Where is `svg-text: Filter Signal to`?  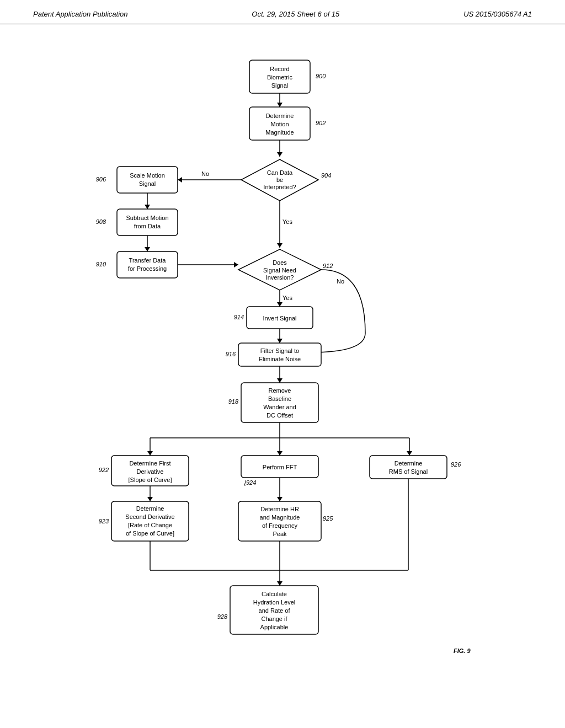
svg-text: Filter Signal to is located at coordinates (280, 351).